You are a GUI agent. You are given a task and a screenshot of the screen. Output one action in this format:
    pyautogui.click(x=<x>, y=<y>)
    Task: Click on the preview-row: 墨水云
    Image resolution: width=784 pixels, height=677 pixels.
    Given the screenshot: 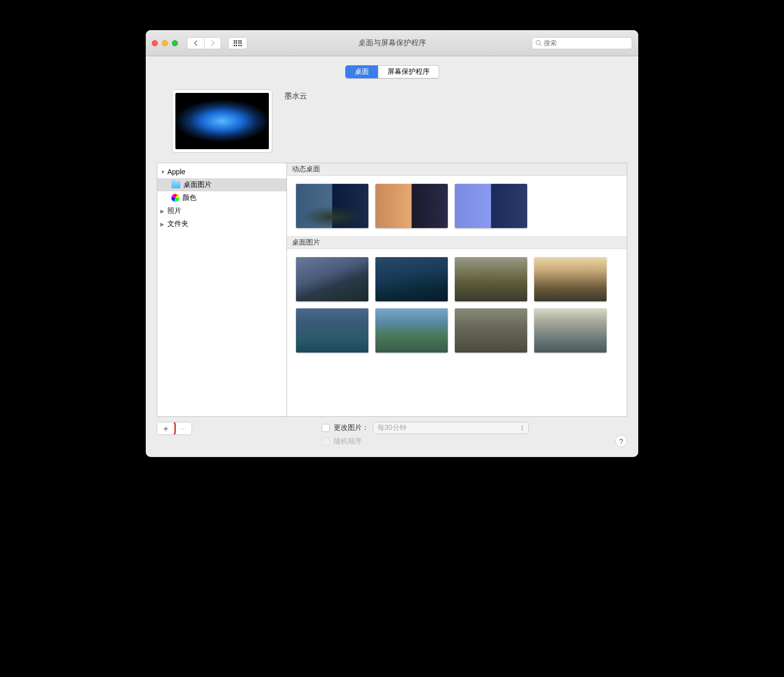 What is the action you would take?
    pyautogui.click(x=392, y=121)
    